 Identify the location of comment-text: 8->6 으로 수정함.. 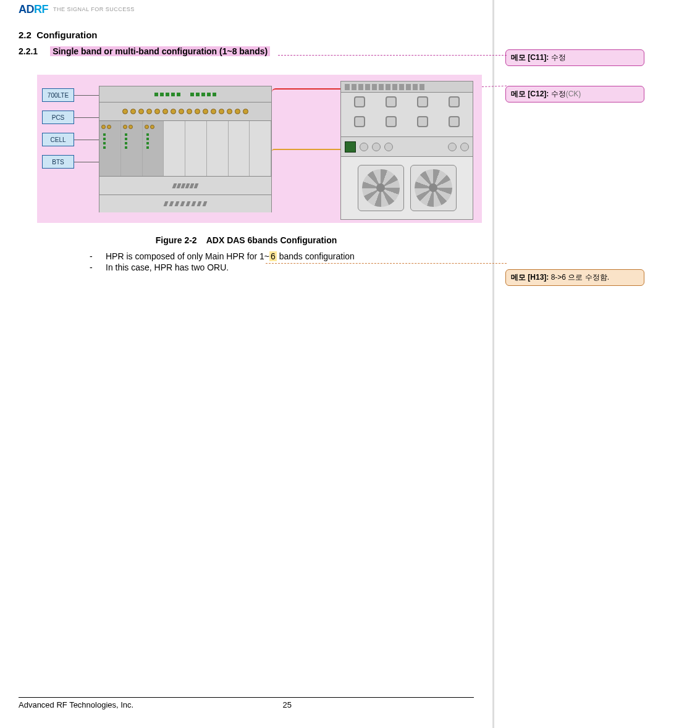
(580, 277).